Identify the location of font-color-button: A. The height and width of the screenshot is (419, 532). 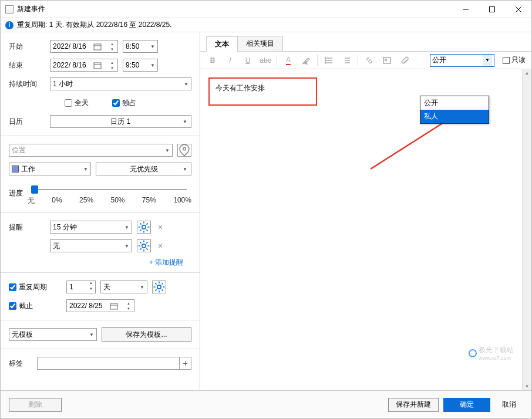
(288, 60).